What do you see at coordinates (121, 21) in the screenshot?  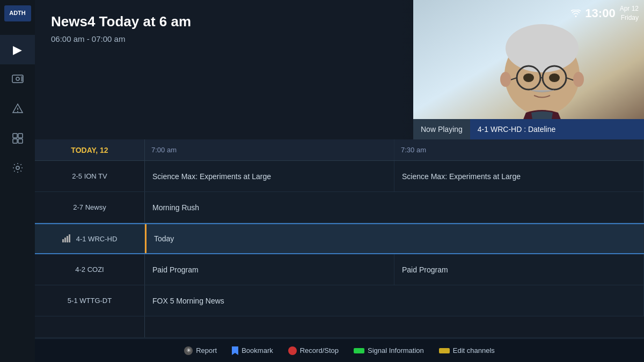 I see `program-title: News4 Today at 6 am` at bounding box center [121, 21].